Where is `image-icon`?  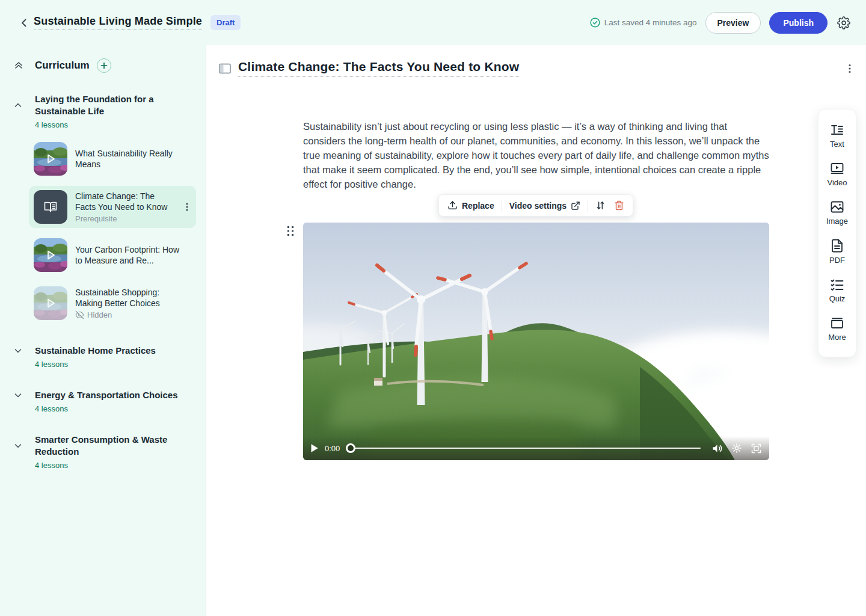
image-icon is located at coordinates (837, 207).